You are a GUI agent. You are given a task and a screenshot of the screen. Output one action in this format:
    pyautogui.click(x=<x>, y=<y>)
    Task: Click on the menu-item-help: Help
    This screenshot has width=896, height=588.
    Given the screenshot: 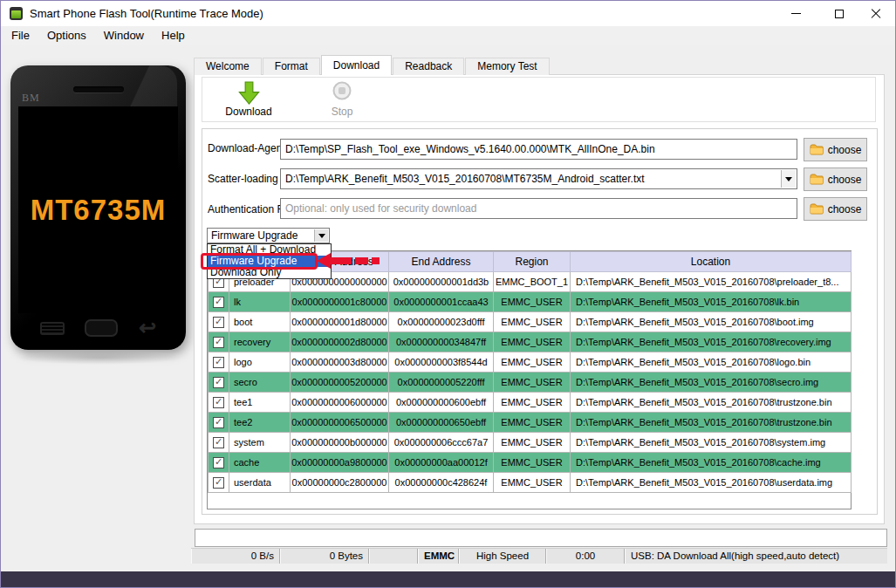 What is the action you would take?
    pyautogui.click(x=173, y=35)
    